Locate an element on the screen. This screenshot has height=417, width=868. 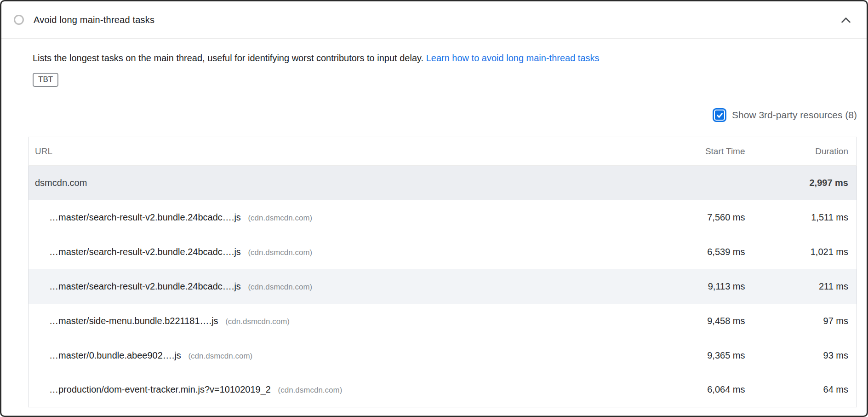
task-duration: 1,021 ms is located at coordinates (805, 252).